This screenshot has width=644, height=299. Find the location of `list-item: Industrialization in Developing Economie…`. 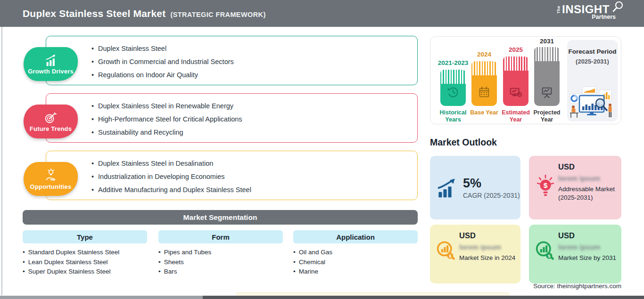

list-item: Industrialization in Developing Economie… is located at coordinates (252, 177).